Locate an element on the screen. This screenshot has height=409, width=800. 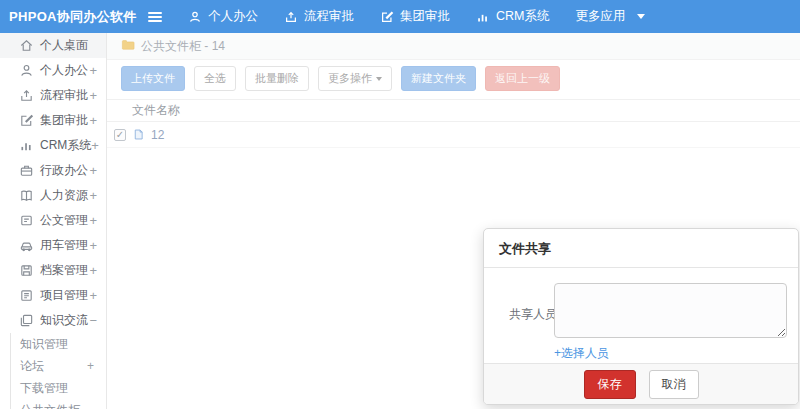
knowledge-icon is located at coordinates (26, 320).